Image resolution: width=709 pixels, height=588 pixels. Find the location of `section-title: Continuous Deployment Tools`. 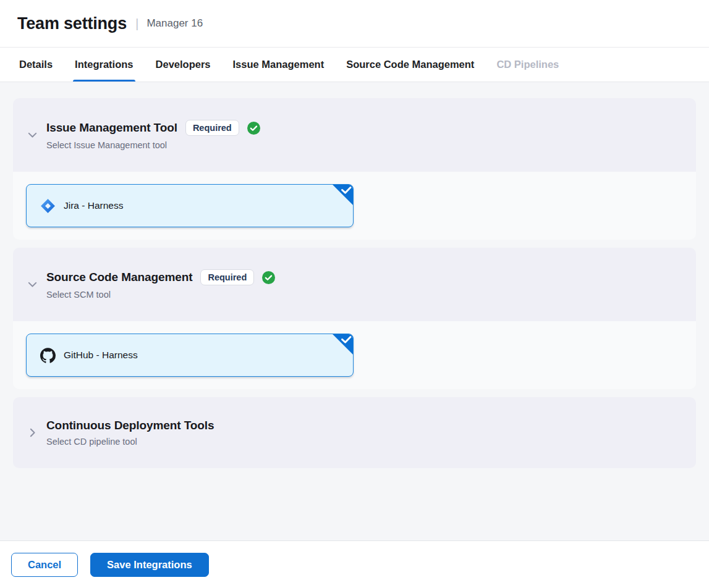

section-title: Continuous Deployment Tools is located at coordinates (130, 426).